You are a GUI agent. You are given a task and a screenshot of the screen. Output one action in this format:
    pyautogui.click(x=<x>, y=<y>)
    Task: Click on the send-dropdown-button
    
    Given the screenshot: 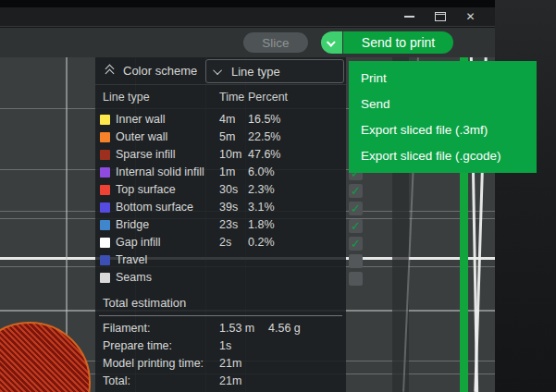 What is the action you would take?
    pyautogui.click(x=331, y=43)
    